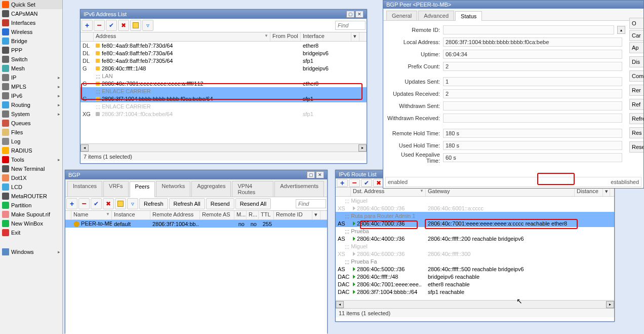  What do you see at coordinates (224, 83) in the screenshot?
I see `table-row: G2806:40c:7001:eeee:eeee:eeee:a:ffff/112…` at bounding box center [224, 83].